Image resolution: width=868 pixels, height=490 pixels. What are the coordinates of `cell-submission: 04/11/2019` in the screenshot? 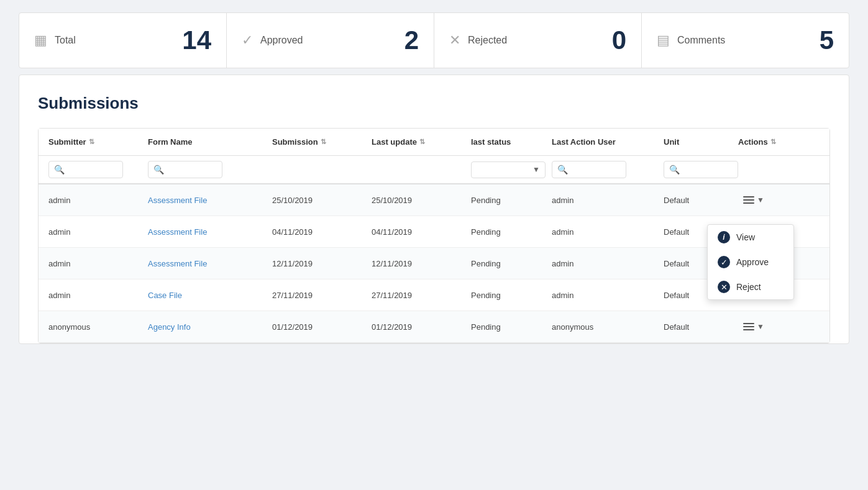 It's located at (322, 232).